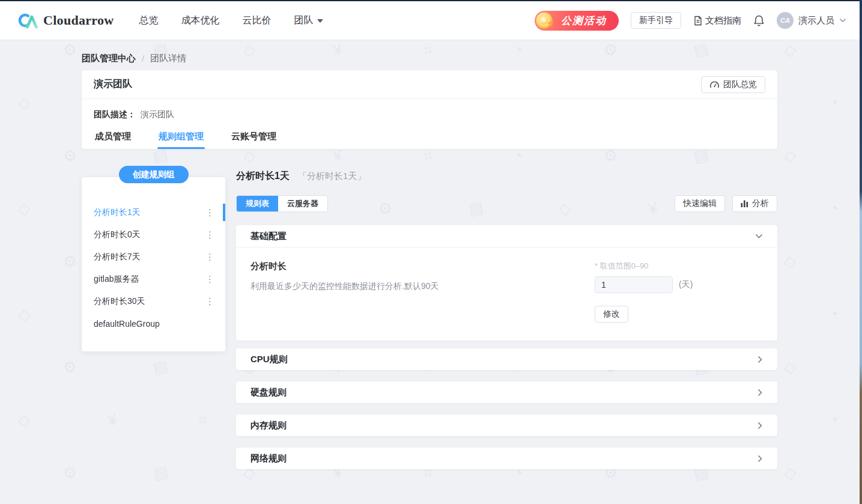  I want to click on unit-label: (天), so click(686, 285).